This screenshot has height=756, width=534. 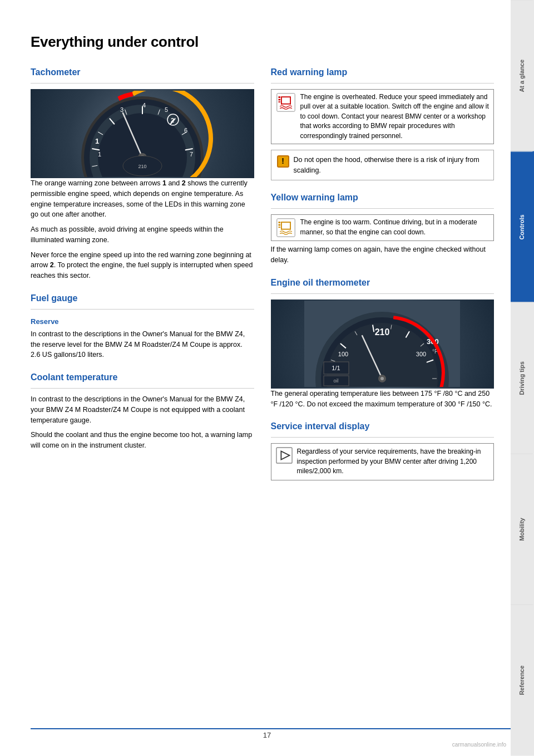 I want to click on svg-text: oil, so click(x=336, y=381).